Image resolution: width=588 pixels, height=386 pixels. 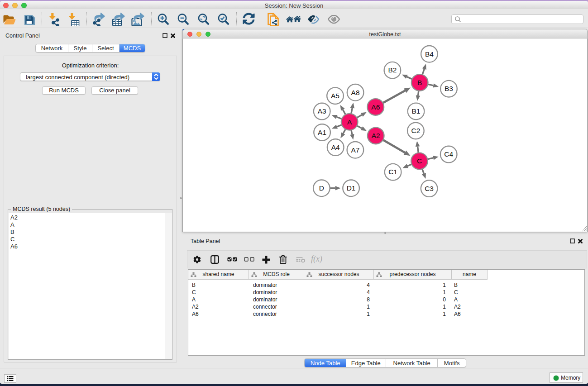 I want to click on svg-text: C2, so click(x=416, y=130).